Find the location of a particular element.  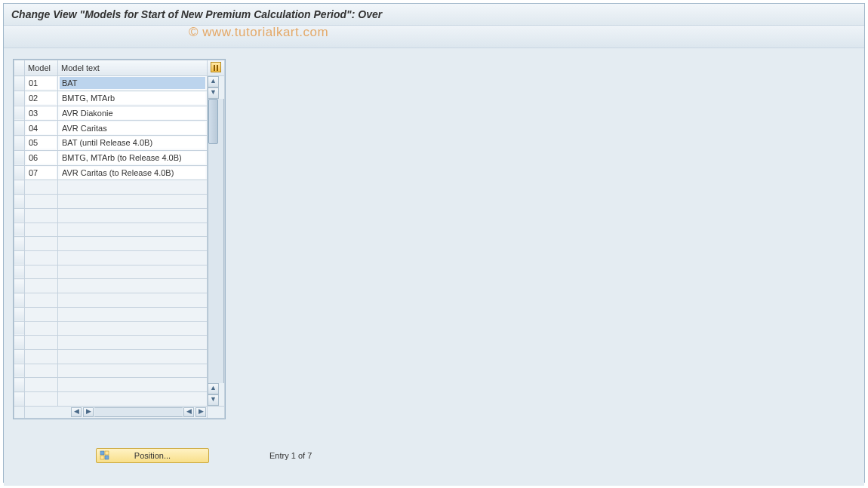

column-header-model: Model is located at coordinates (42, 68).